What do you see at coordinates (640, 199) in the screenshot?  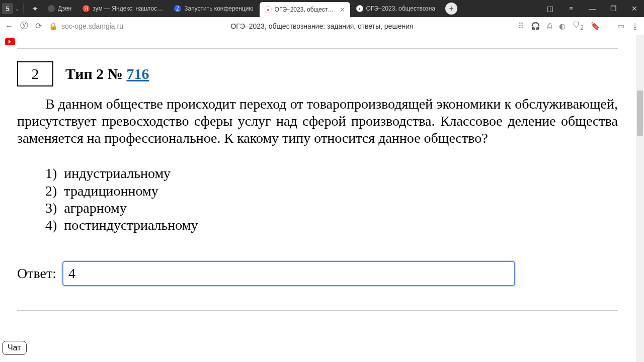 I see `vertical-scrollbar` at bounding box center [640, 199].